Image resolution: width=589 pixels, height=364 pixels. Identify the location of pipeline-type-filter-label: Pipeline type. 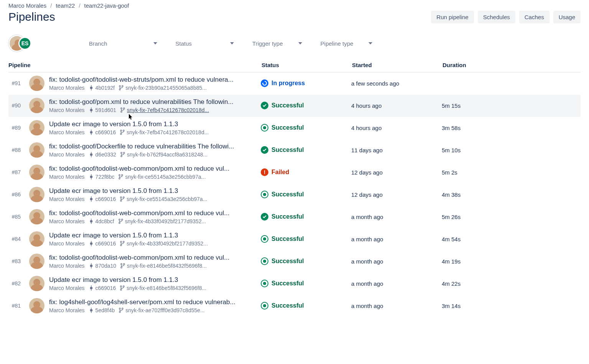
(337, 44).